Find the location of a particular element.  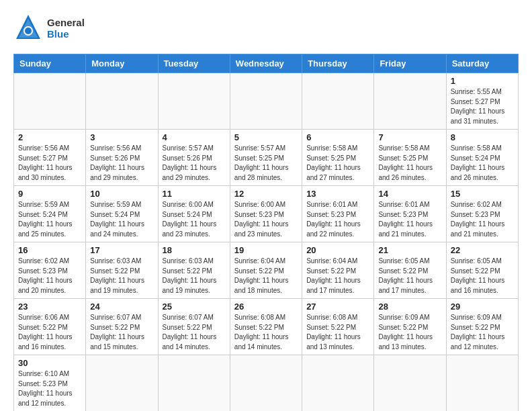

day-number: 25 is located at coordinates (194, 306).